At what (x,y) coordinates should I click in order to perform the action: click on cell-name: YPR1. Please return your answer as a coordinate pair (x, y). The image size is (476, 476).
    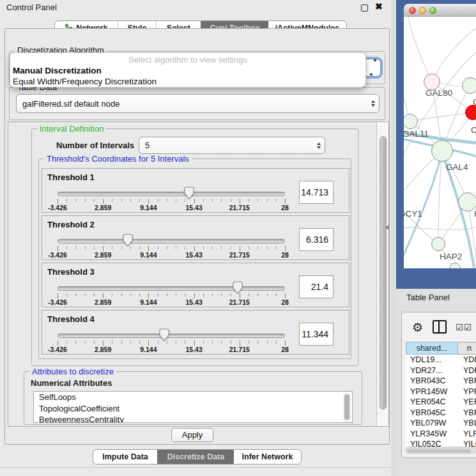
    Looking at the image, I should click on (467, 392).